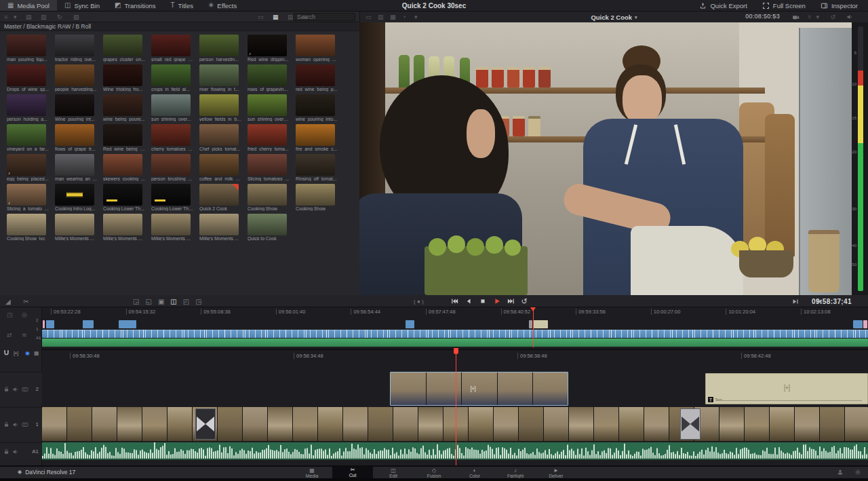 The width and height of the screenshot is (868, 481). I want to click on track-lane-a1, so click(455, 451).